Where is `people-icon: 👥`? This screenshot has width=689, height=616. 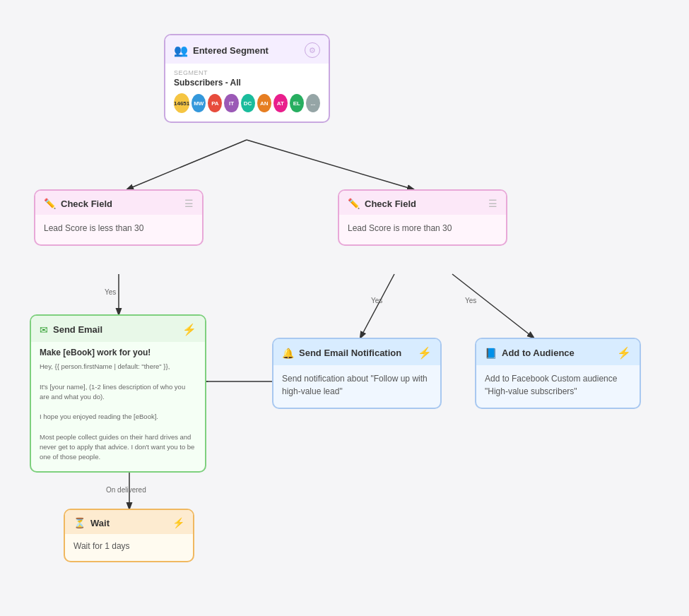 people-icon: 👥 is located at coordinates (181, 51).